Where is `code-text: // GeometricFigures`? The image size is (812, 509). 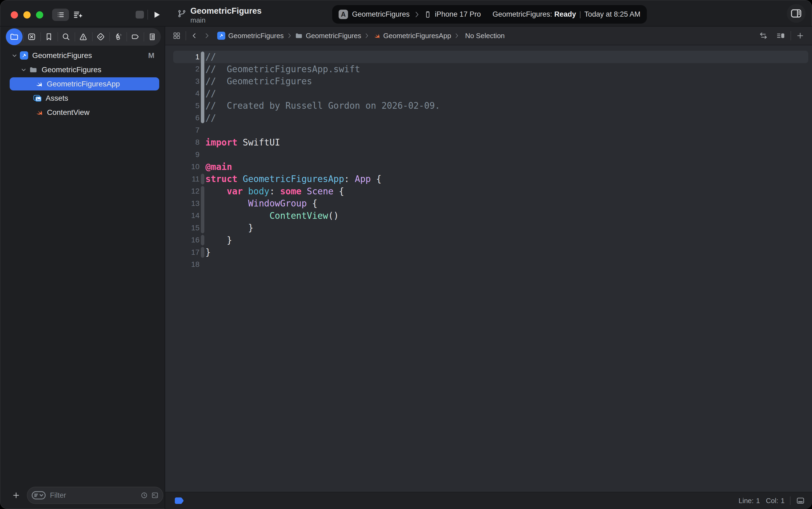
code-text: // GeometricFigures is located at coordinates (259, 81).